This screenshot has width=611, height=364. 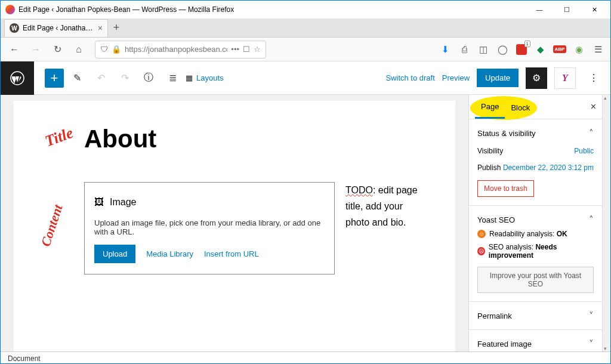 What do you see at coordinates (180, 50) in the screenshot?
I see `url-bar: 🛡 🔒 ••• ☐ ☆` at bounding box center [180, 50].